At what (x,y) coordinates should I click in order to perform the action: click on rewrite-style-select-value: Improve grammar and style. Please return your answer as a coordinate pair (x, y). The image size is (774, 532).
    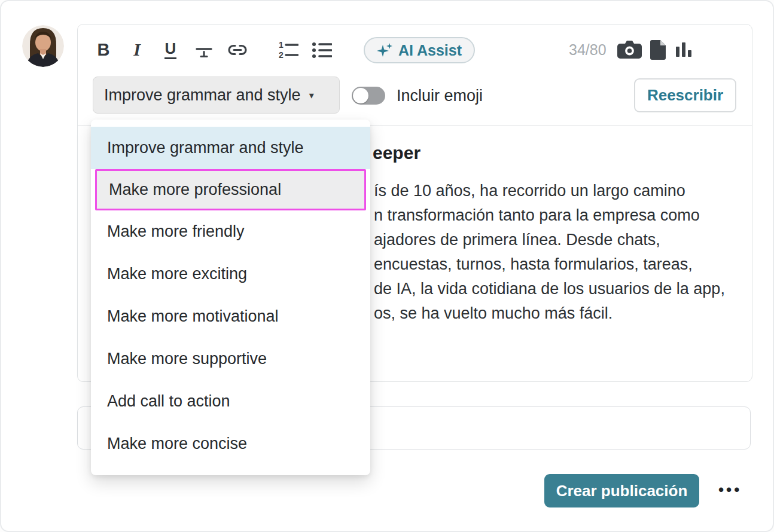
    Looking at the image, I should click on (202, 96).